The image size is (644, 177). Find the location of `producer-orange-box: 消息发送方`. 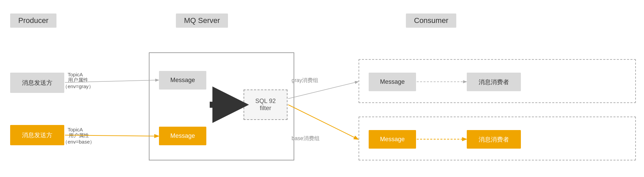

producer-orange-box: 消息发送方 is located at coordinates (37, 135).